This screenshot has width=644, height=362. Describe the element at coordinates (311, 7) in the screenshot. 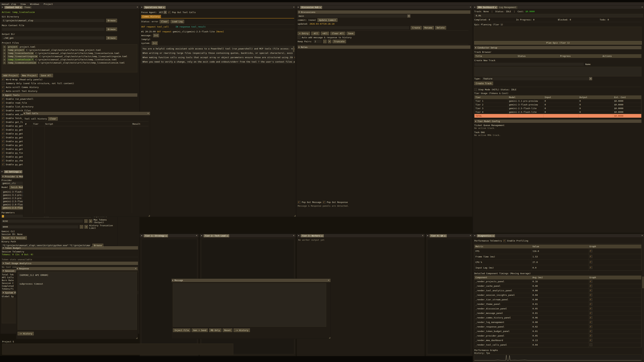

I see `tab-discussion-hub: Discussion Hub×` at that location.